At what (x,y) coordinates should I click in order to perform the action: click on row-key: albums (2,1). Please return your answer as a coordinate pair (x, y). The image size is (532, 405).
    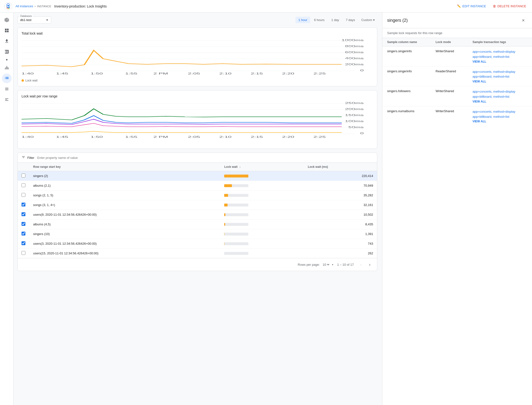
    Looking at the image, I should click on (125, 186).